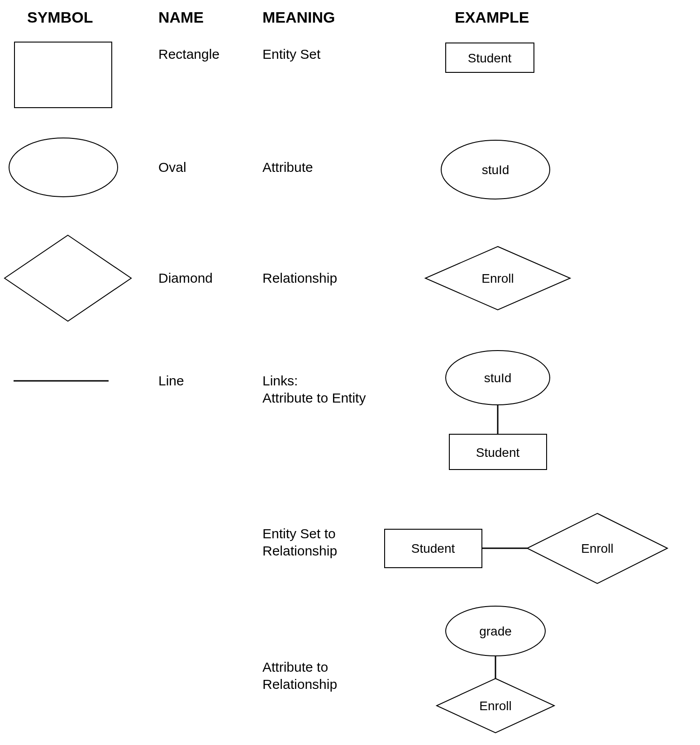 This screenshot has height=745, width=700. What do you see at coordinates (63, 75) in the screenshot?
I see `symbol-rectangle-icon` at bounding box center [63, 75].